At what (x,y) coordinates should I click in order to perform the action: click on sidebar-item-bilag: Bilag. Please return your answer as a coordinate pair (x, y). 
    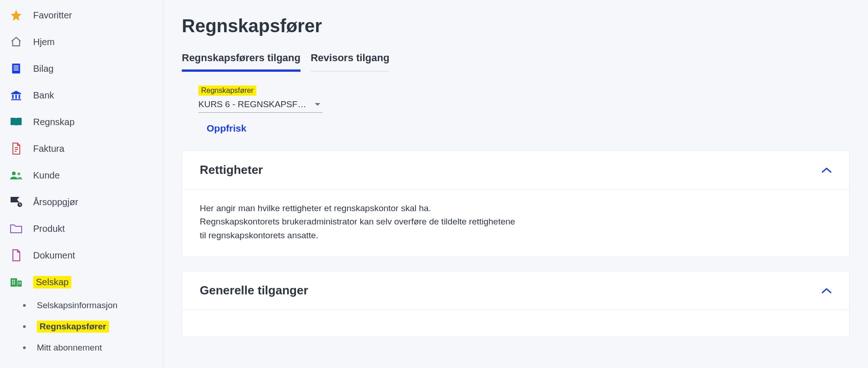
    Looking at the image, I should click on (81, 69).